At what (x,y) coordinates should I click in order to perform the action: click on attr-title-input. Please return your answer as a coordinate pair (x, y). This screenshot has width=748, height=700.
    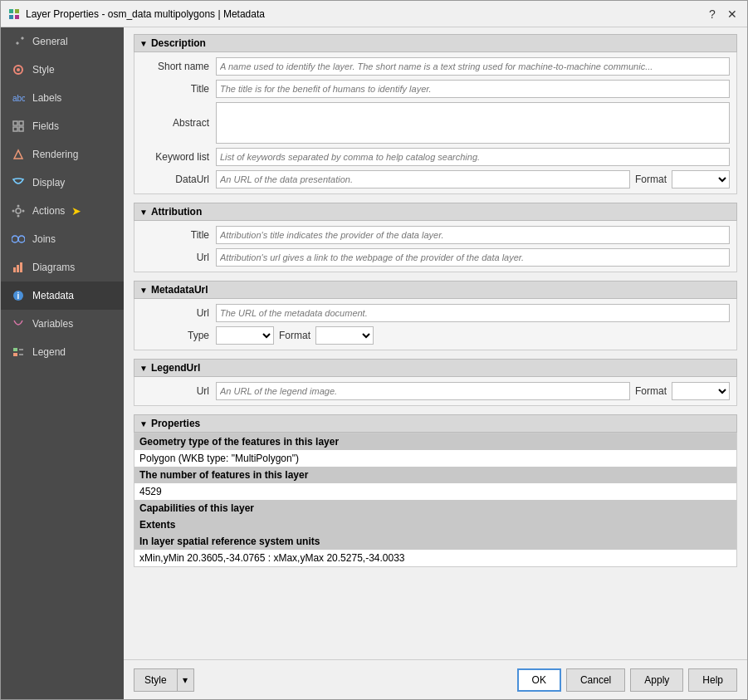
    Looking at the image, I should click on (473, 235).